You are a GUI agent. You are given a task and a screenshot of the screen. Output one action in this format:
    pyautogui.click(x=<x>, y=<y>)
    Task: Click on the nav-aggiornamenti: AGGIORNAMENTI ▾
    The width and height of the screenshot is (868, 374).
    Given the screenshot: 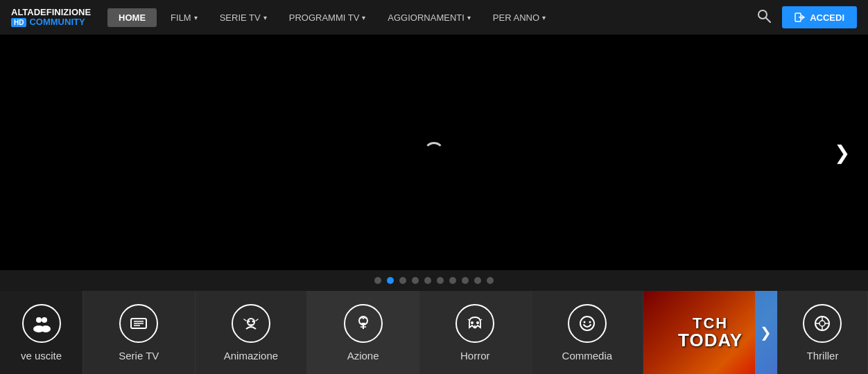 What is the action you would take?
    pyautogui.click(x=429, y=18)
    